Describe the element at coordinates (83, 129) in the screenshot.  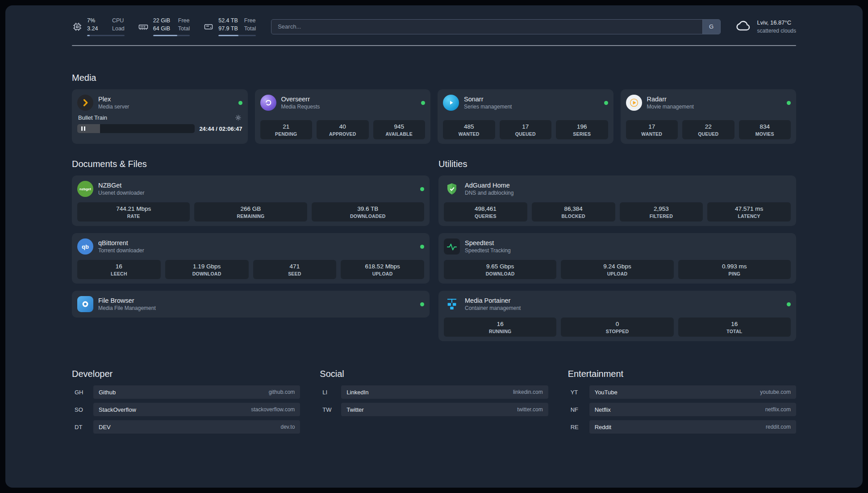
I see `pause-icon` at that location.